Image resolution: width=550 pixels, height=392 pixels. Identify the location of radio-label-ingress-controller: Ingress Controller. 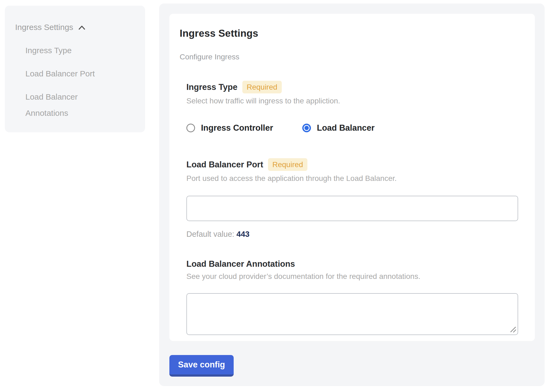
(237, 128).